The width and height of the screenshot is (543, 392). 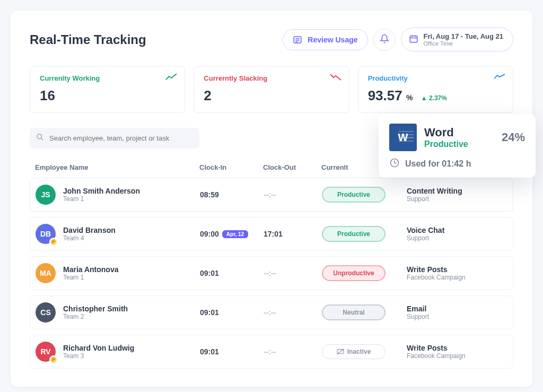 I want to click on date-range-text: Fri, Aug 17 - Tue, Aug 21, so click(x=463, y=36).